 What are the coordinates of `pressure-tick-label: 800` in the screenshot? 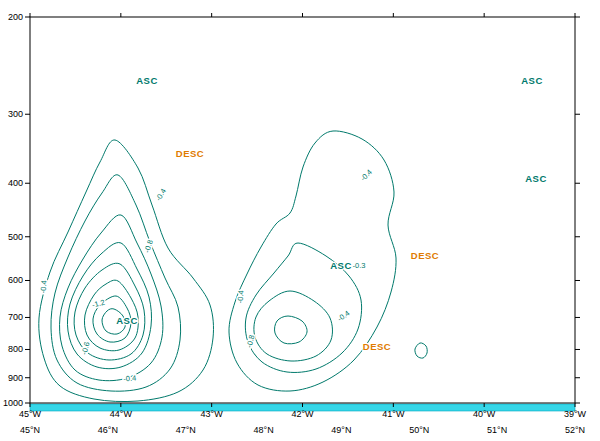 It's located at (16, 349).